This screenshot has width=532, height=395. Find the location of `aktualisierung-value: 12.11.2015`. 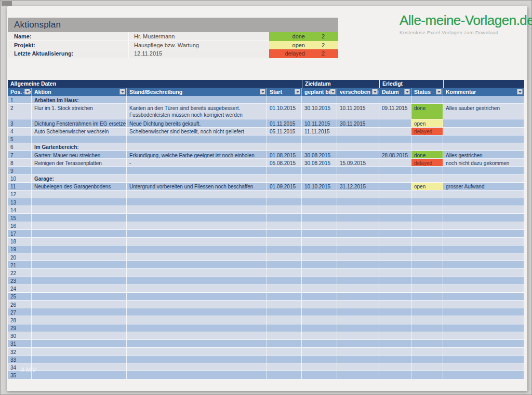

aktualisierung-value: 12.11.2015 is located at coordinates (199, 54).